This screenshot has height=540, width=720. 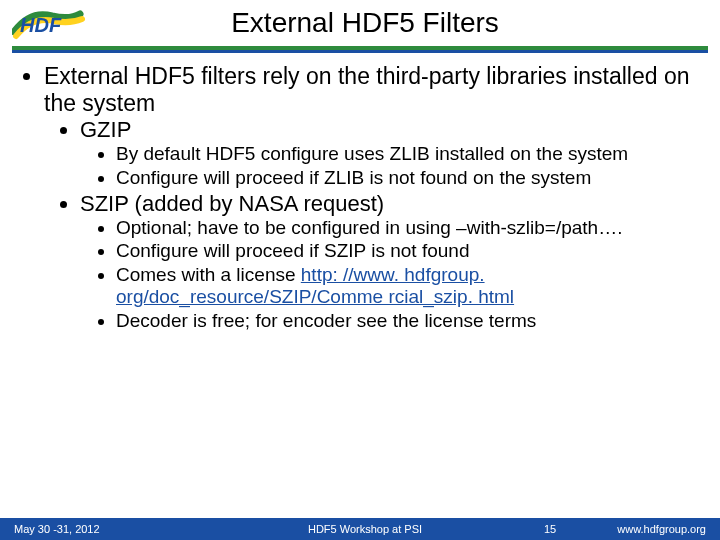 What do you see at coordinates (408, 154) in the screenshot?
I see `list-item: By default HDF5 configure uses ZLIB inst…` at bounding box center [408, 154].